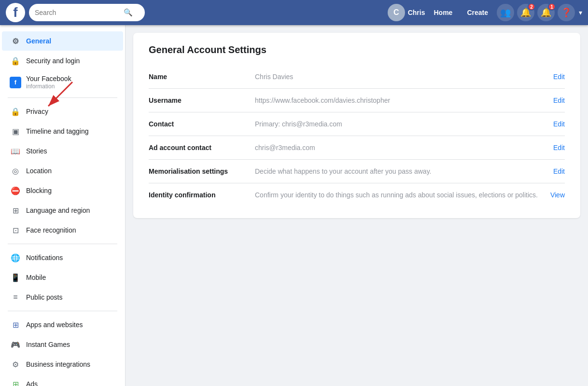 The height and width of the screenshot is (386, 588). Describe the element at coordinates (15, 151) in the screenshot. I see `stories-icon: 📖` at that location.